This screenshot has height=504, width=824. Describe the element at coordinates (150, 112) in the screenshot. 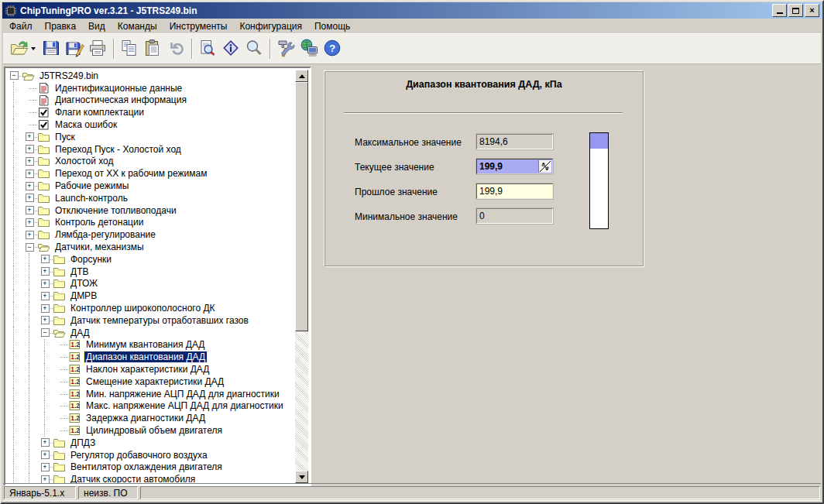

I see `tree-item: Флаги комплектации` at that location.